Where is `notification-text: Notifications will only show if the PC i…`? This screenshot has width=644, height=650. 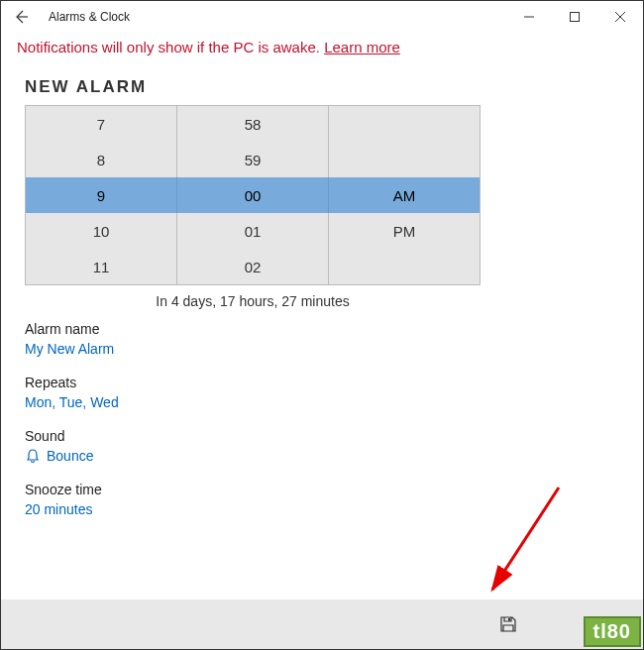
notification-text: Notifications will only show if the PC i… is located at coordinates (170, 48).